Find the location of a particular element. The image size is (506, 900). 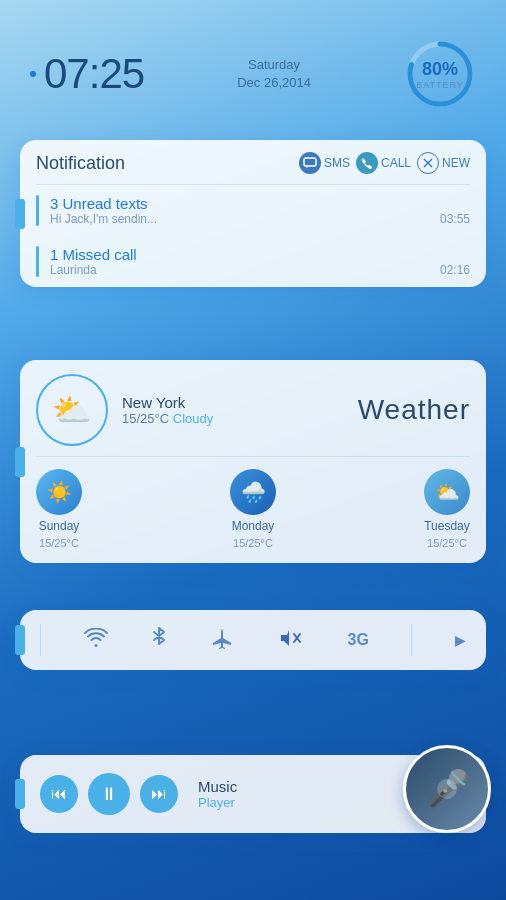

bluetooth-toggle is located at coordinates (159, 640).